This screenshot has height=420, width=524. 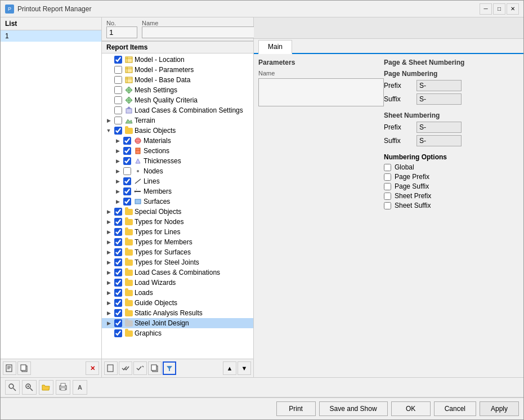 I want to click on cb-guide, so click(x=118, y=303).